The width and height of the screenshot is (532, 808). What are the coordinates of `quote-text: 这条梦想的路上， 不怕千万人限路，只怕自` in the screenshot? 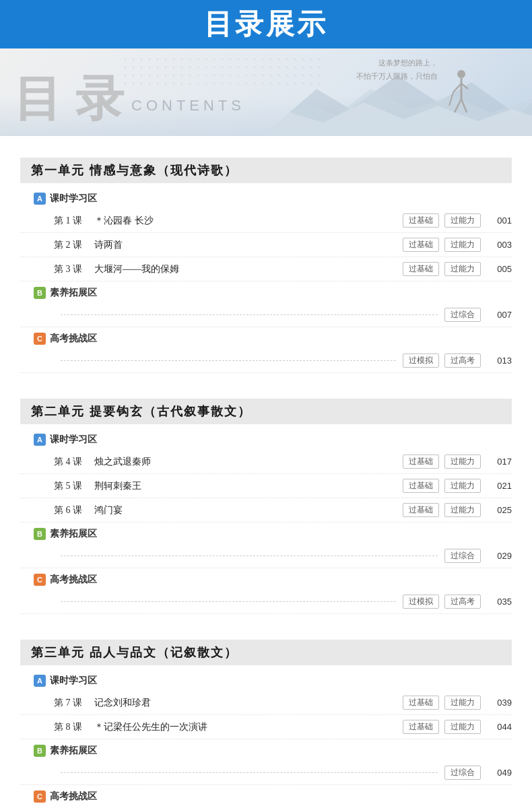 It's located at (397, 70).